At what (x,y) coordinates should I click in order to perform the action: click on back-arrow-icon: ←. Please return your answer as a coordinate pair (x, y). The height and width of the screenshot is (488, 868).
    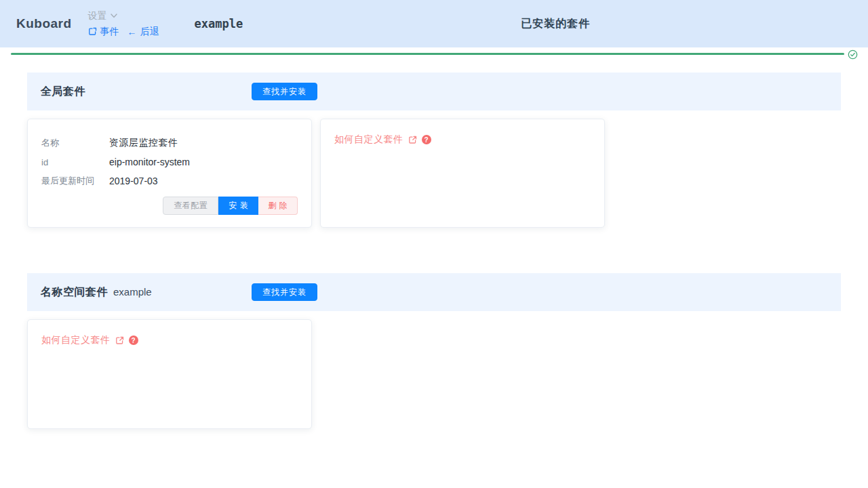
    Looking at the image, I should click on (132, 32).